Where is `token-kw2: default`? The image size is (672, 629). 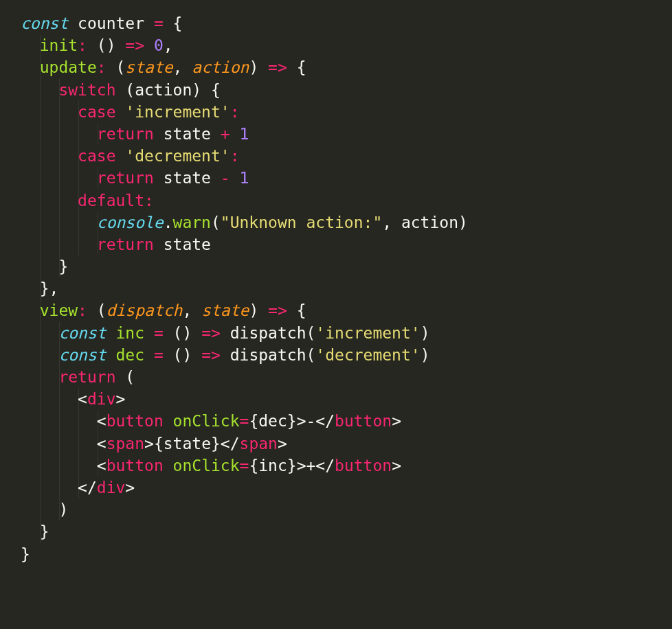 token-kw2: default is located at coordinates (111, 201).